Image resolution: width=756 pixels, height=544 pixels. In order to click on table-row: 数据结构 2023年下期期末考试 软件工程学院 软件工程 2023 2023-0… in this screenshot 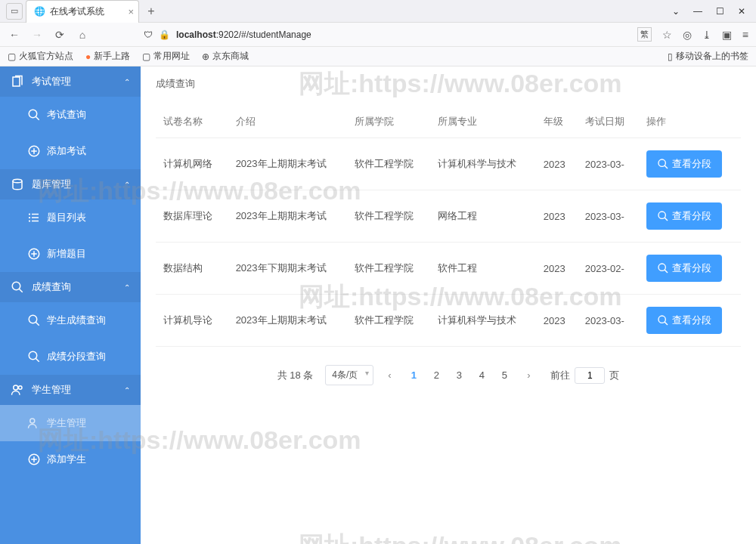, I will do `click(448, 269)`.